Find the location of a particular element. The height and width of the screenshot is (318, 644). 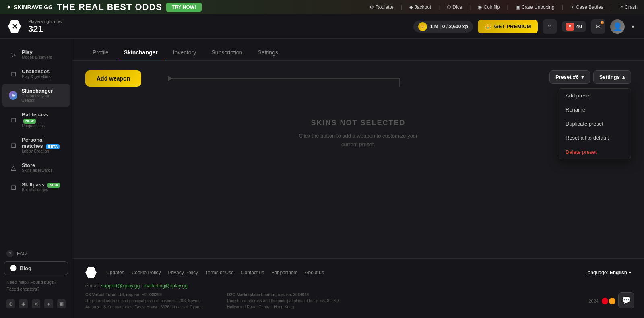

tab-profile: Profile is located at coordinates (101, 53).